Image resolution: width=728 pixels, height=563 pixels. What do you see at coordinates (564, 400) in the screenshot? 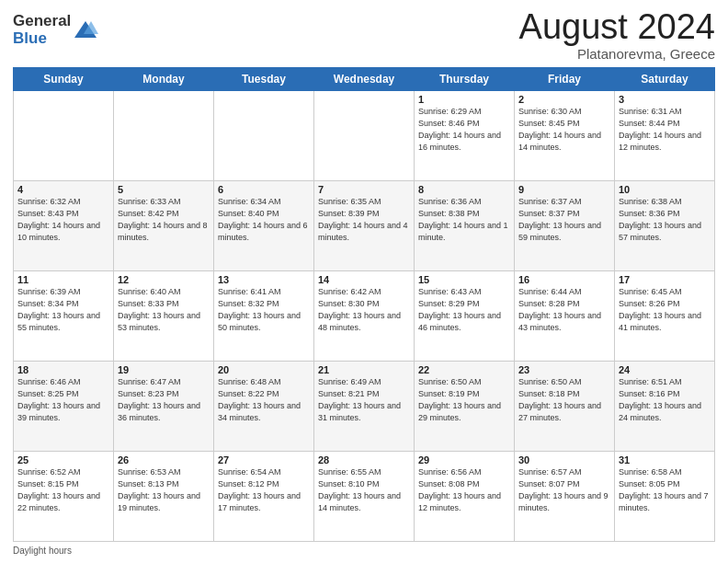
I see `cell-info: Sunrise: 6:50 AM Sunset: 8:18 PM Dayligh…` at bounding box center [564, 400].